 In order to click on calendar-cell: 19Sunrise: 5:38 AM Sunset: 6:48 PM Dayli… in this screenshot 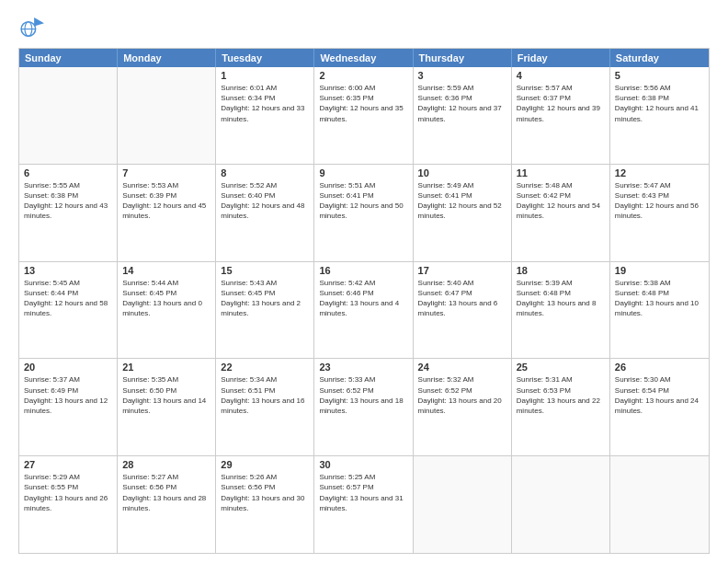, I will do `click(660, 311)`.